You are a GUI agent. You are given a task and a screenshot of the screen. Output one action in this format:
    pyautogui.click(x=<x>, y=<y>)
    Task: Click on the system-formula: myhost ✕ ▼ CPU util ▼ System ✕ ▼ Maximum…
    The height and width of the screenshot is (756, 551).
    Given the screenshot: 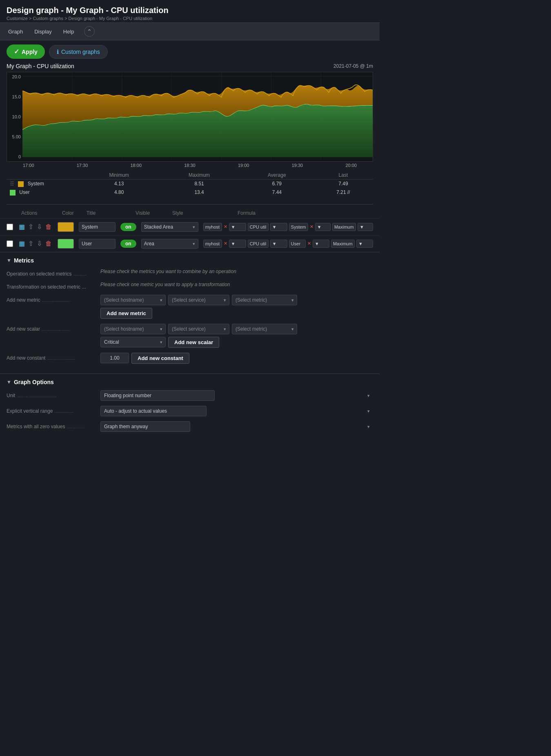 What is the action you would take?
    pyautogui.click(x=288, y=227)
    